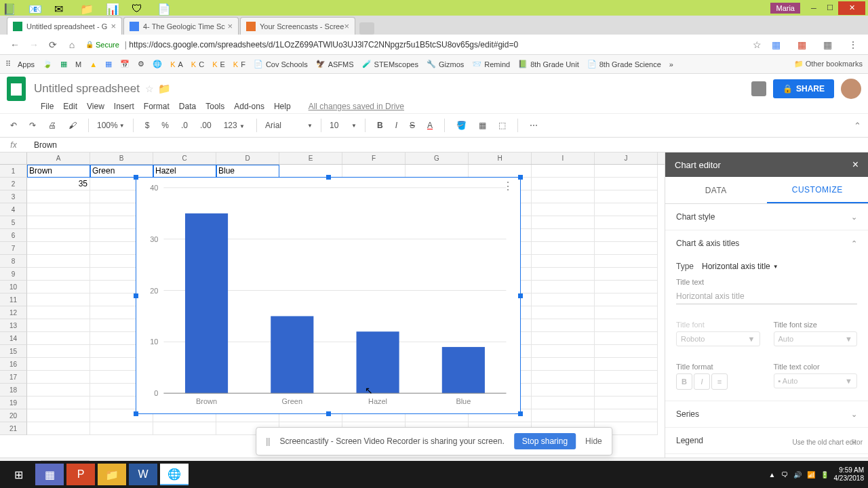  I want to click on cell: Green, so click(122, 171).